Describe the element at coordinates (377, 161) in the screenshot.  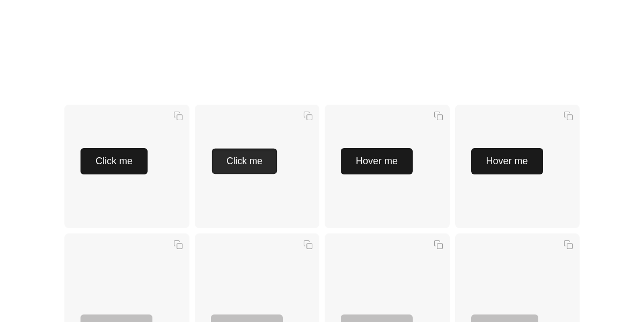
I see `hover-me-button-1: Hover me` at that location.